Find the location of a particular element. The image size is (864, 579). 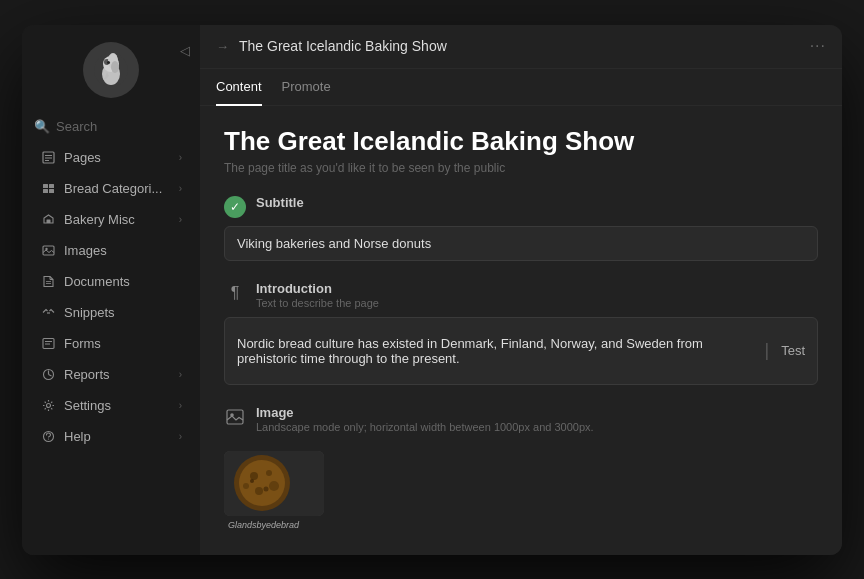

documents-icon is located at coordinates (48, 282).